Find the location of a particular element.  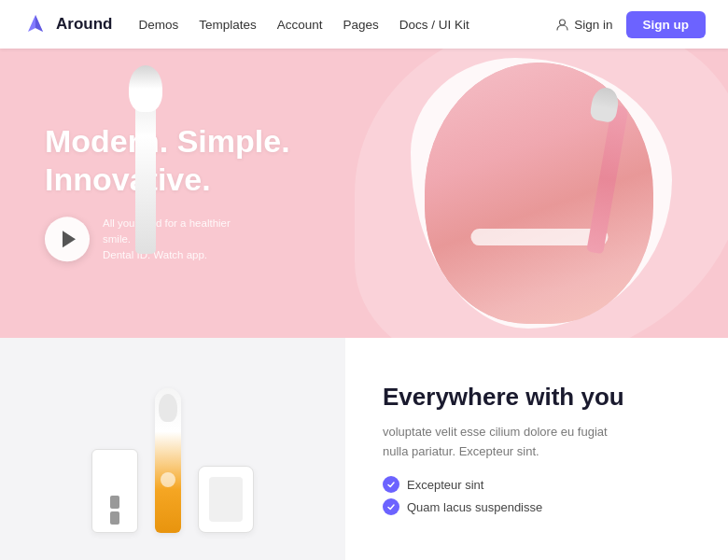

sign-in-button: Sign in is located at coordinates (584, 24).